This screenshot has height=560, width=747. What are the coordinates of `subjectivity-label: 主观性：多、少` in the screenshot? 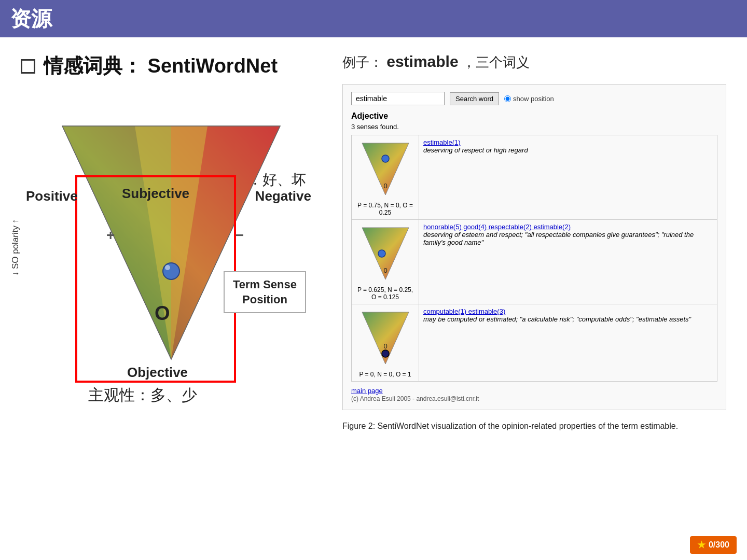 It's located at (143, 395).